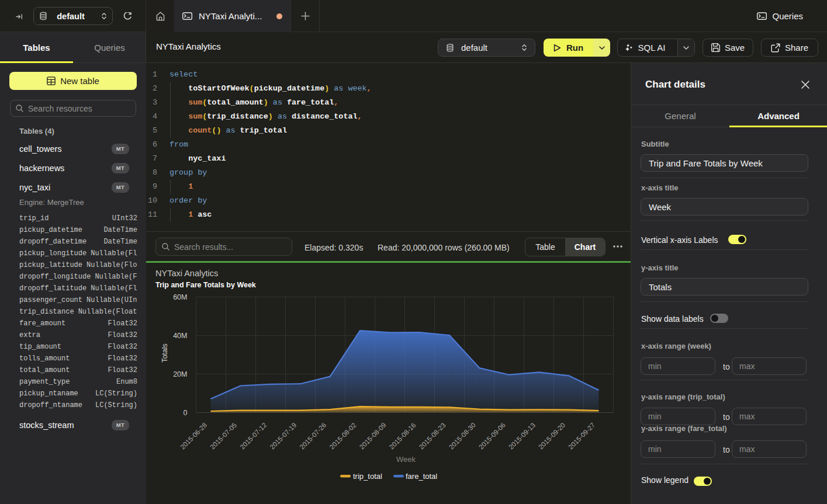  What do you see at coordinates (421, 477) in the screenshot?
I see `svg-text: fare_total` at bounding box center [421, 477].